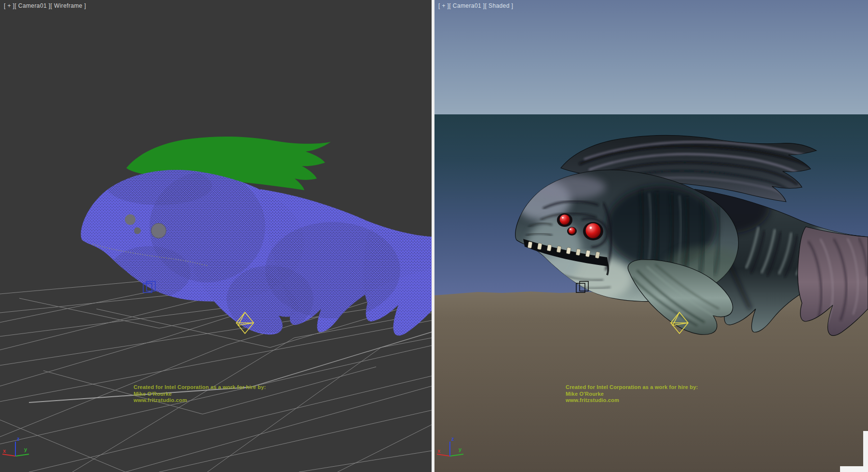  Describe the element at coordinates (572, 231) in the screenshot. I see `eye-small-lower` at that location.